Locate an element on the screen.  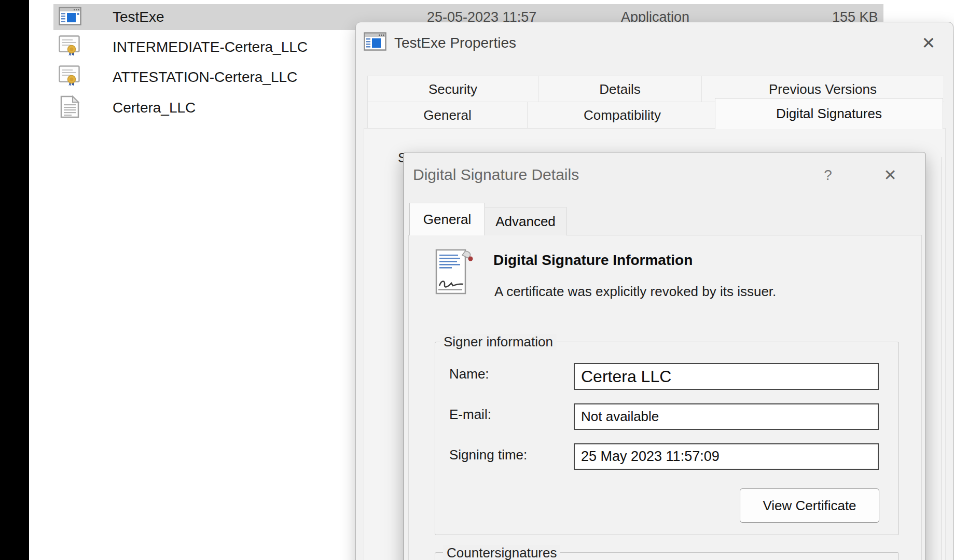
group-box-edge is located at coordinates (941, 359).